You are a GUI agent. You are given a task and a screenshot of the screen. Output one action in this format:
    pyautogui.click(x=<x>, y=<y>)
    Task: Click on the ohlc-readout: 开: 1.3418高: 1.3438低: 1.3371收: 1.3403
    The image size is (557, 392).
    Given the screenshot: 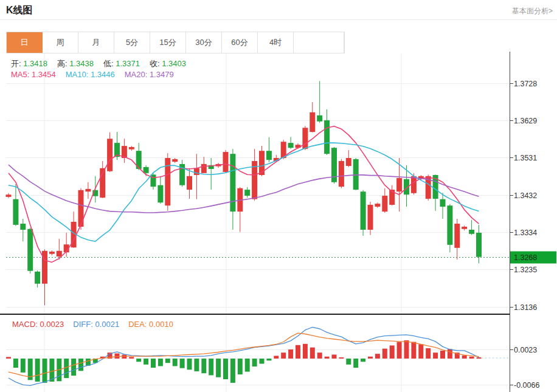 What is the action you would take?
    pyautogui.click(x=103, y=64)
    